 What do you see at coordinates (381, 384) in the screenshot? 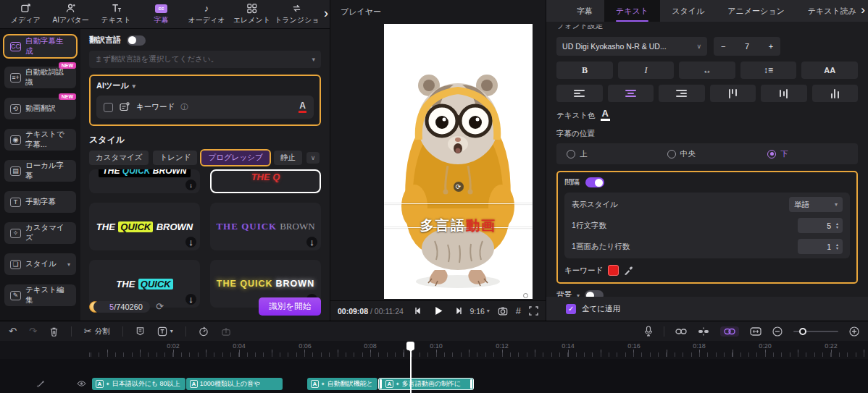
I see `trim-handle-left` at bounding box center [381, 384].